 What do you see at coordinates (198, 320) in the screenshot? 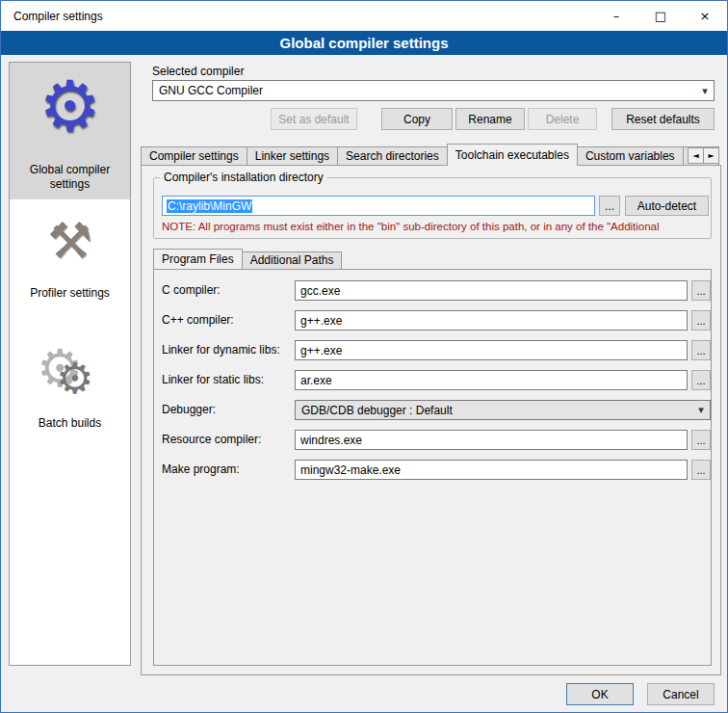
I see `cpp-compiler-label: C++ compiler:` at bounding box center [198, 320].